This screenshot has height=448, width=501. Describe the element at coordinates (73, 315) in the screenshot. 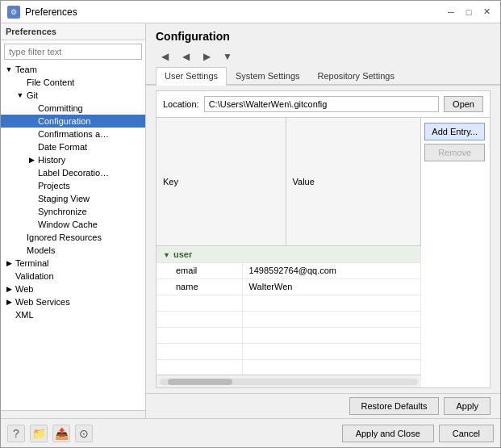

I see `sidebar-item-xml: XML` at that location.